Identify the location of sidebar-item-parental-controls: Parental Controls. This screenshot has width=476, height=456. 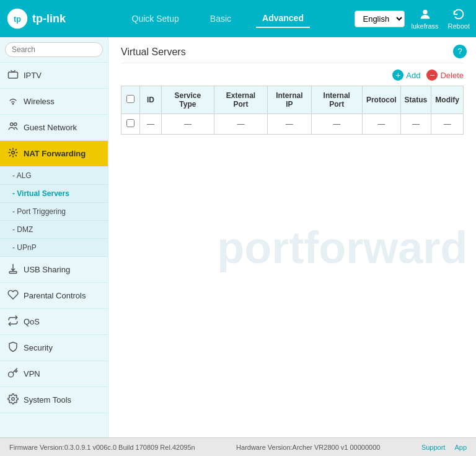
(54, 296).